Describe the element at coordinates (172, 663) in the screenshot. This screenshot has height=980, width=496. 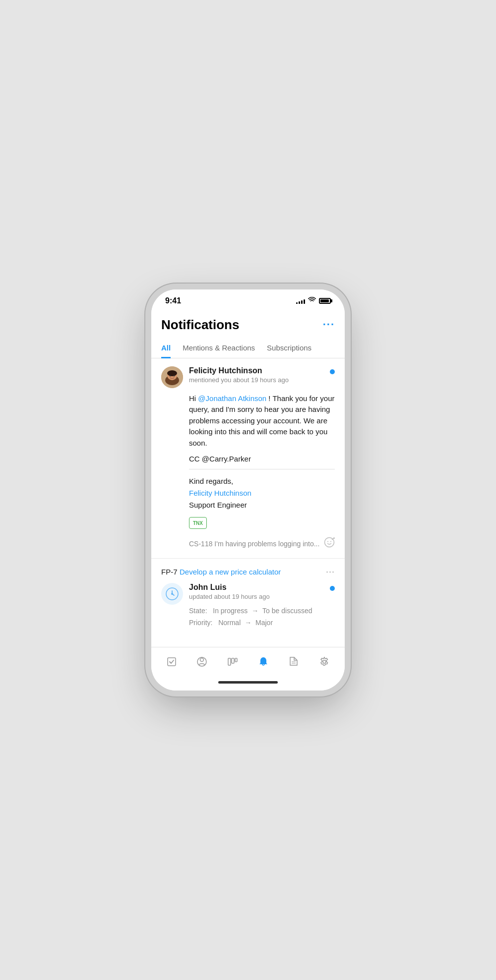
I see `tab-bar-tasks` at that location.